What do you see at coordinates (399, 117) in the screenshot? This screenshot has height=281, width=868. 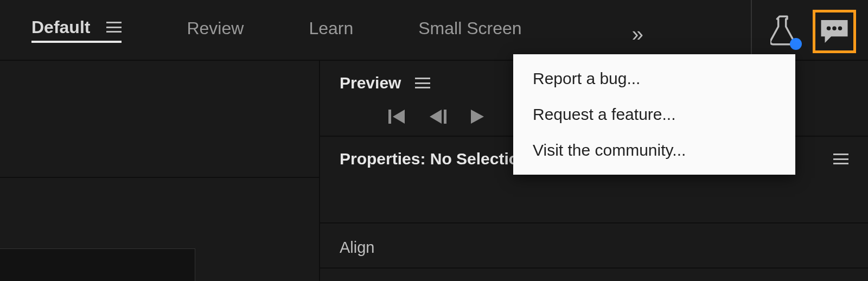 I see `skip-back-icon` at bounding box center [399, 117].